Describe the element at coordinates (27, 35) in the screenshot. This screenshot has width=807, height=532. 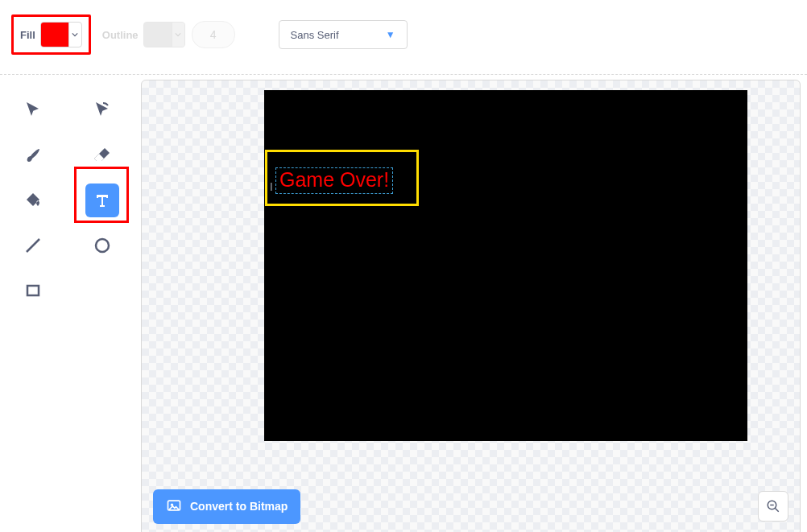
I see `fill-label: Fill` at that location.